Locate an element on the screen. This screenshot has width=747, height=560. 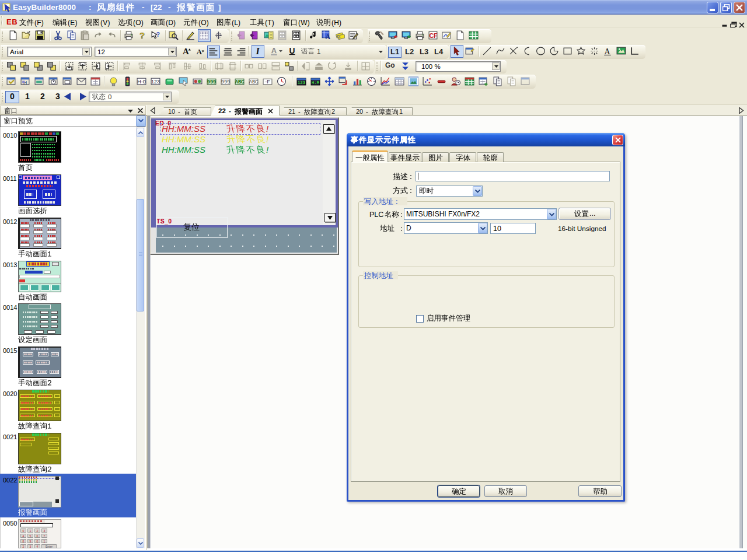
svg-text: CF is located at coordinates (433, 36).